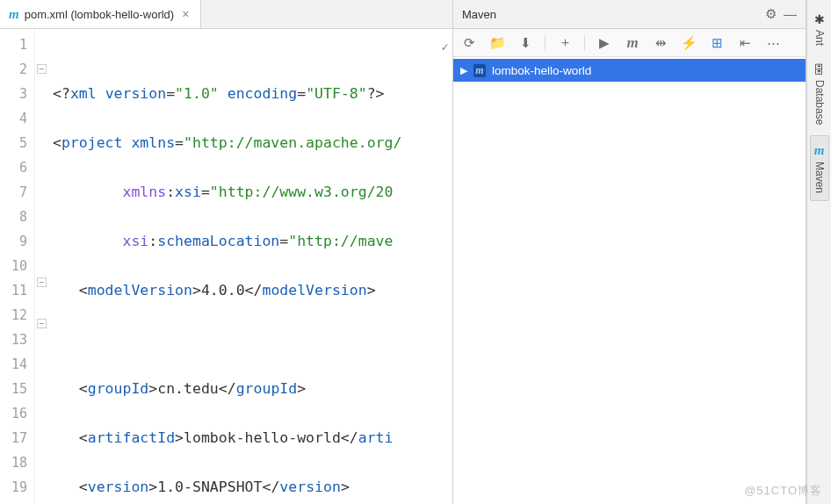 The height and width of the screenshot is (504, 831). What do you see at coordinates (464, 70) in the screenshot?
I see `chevron-right-icon: ▶` at bounding box center [464, 70].